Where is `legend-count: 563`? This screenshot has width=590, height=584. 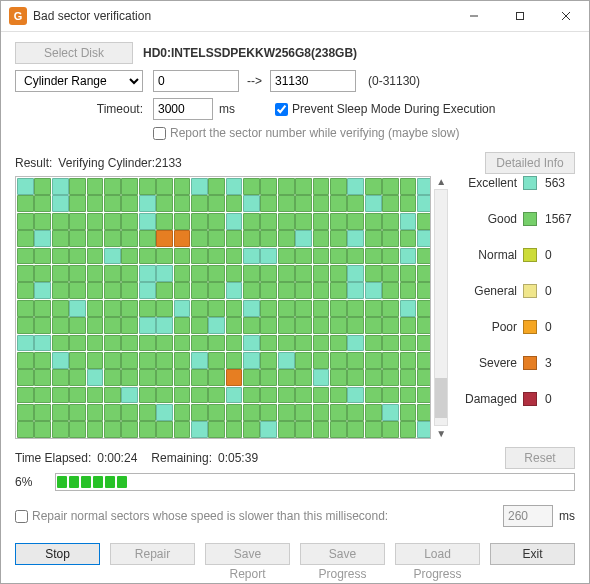 legend-count: 563 is located at coordinates (560, 183).